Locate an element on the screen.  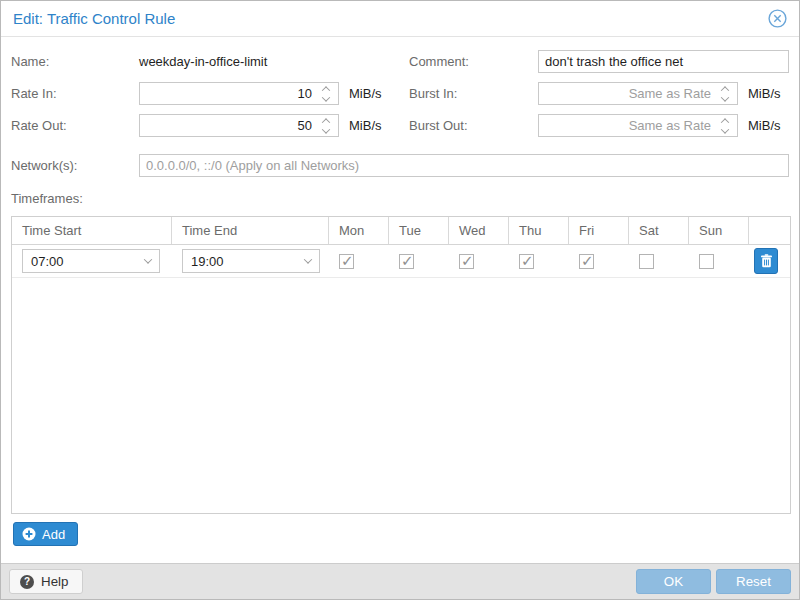
burst-in-input is located at coordinates (638, 94).